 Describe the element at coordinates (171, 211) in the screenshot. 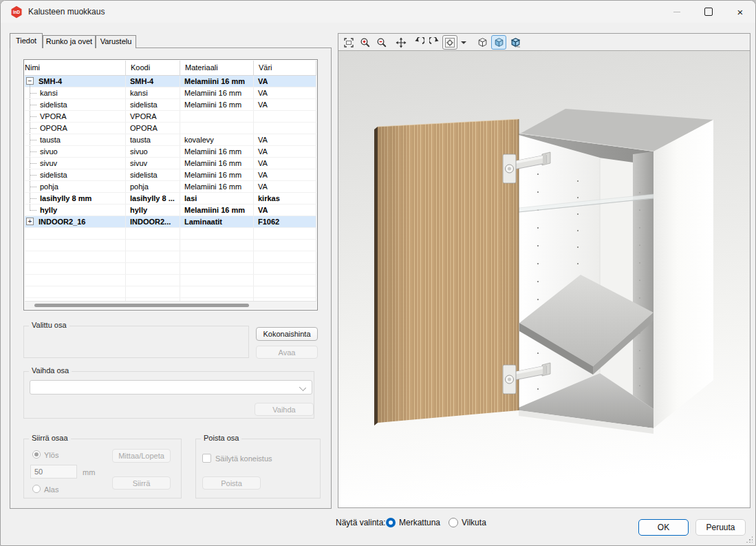

I see `table-row: hyllyhyllyMelamiini 16 mmVA` at that location.